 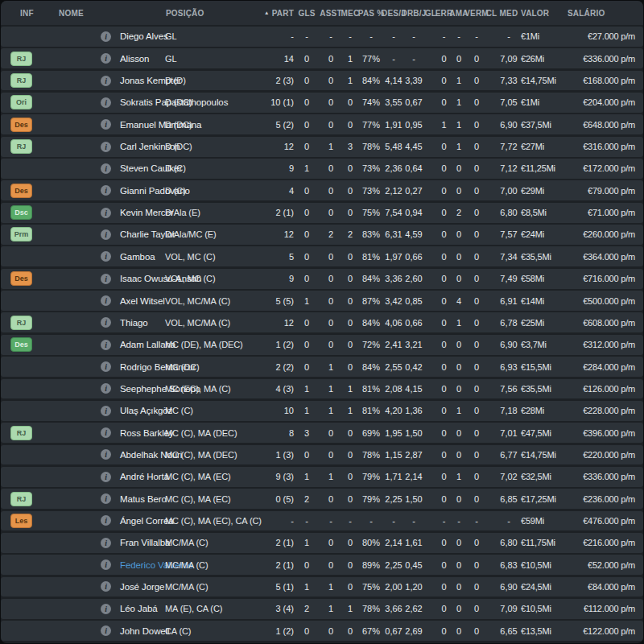 I want to click on player-row: iLéo JabáMA (E), CA (C)3 (4)21178%3,662,…, so click(x=322, y=609).